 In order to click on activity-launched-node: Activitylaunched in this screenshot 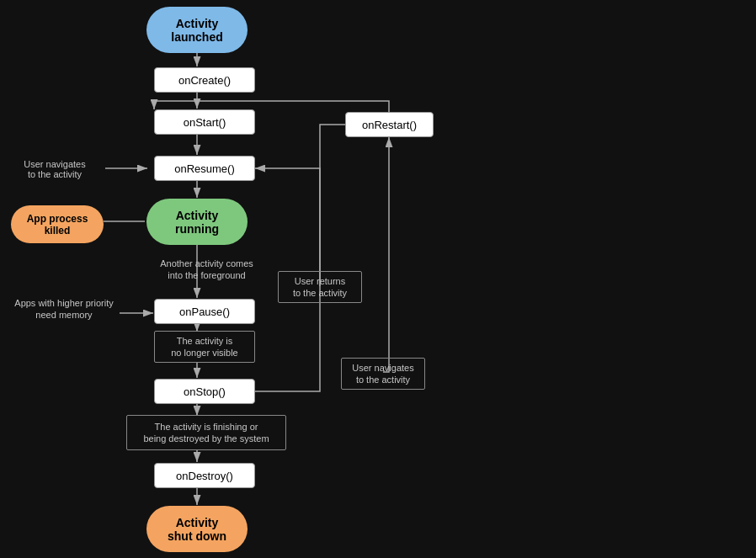, I will do `click(197, 30)`.